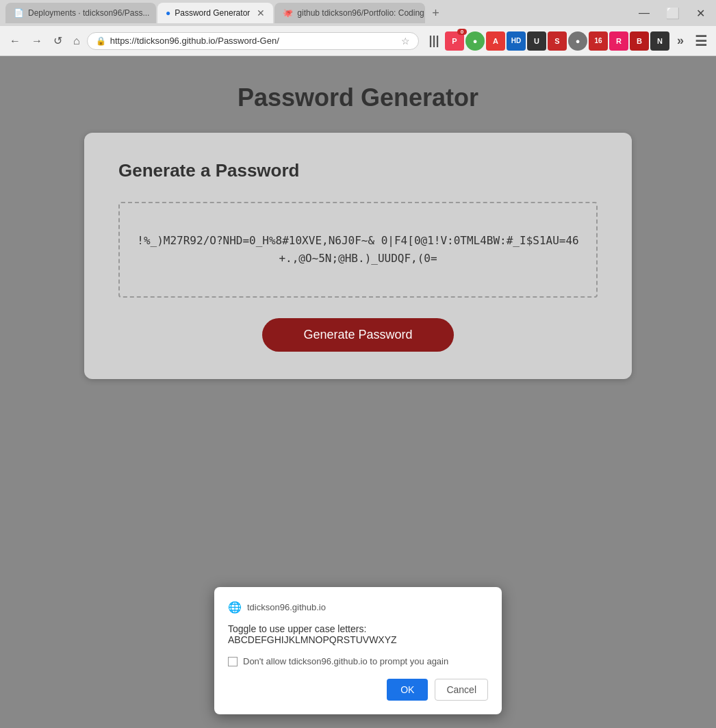 The image size is (716, 728). I want to click on back-button: ←, so click(15, 41).